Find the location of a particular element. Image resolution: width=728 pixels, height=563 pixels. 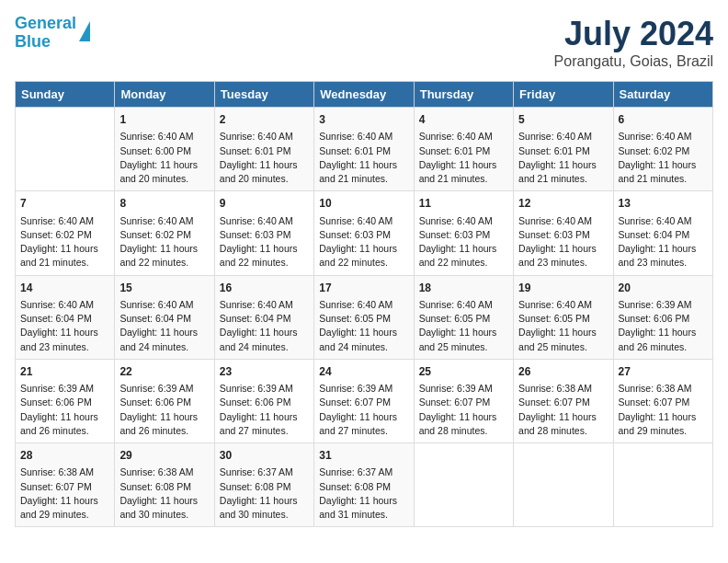

day-number: 4 is located at coordinates (463, 120).